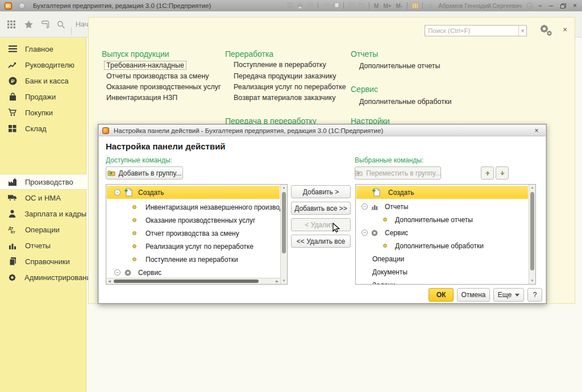 This screenshot has width=582, height=392. What do you see at coordinates (300, 6) in the screenshot?
I see `print-icon` at bounding box center [300, 6].